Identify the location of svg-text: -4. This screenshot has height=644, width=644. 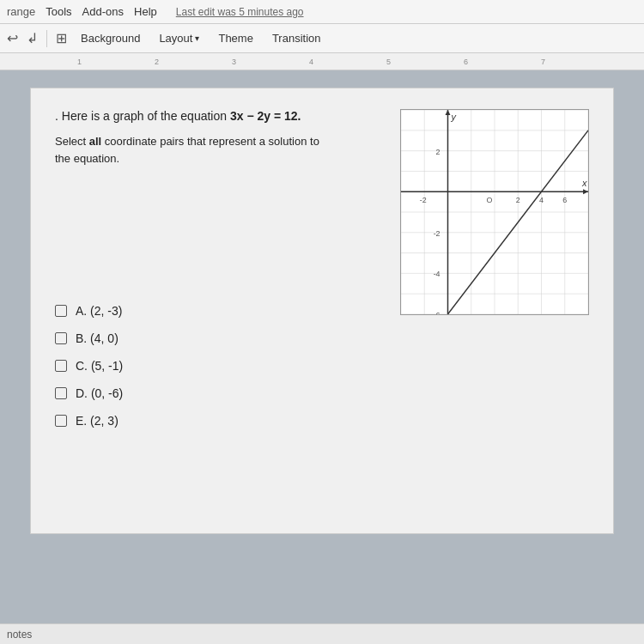
(437, 274).